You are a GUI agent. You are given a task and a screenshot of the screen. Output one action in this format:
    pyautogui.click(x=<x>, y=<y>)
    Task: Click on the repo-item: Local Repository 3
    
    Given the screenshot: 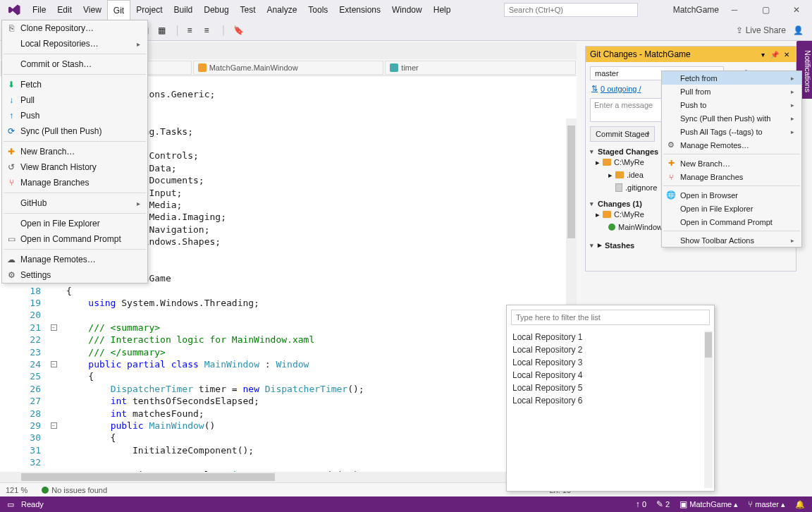 What is the action you would take?
    pyautogui.click(x=610, y=364)
    